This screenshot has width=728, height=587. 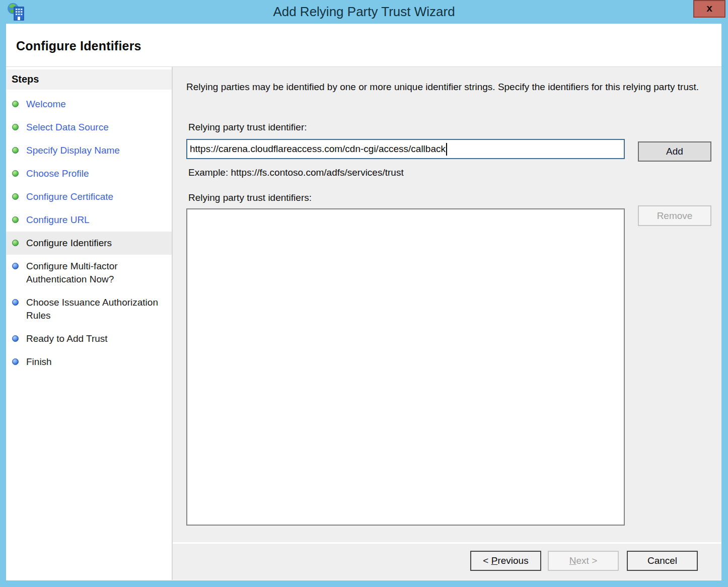 I want to click on close-icon: x, so click(x=709, y=8).